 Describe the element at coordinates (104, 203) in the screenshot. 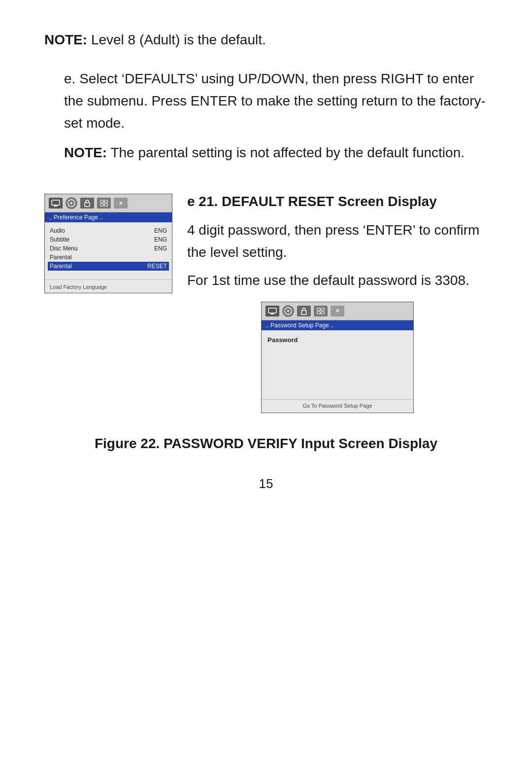

I see `grid-icon` at that location.